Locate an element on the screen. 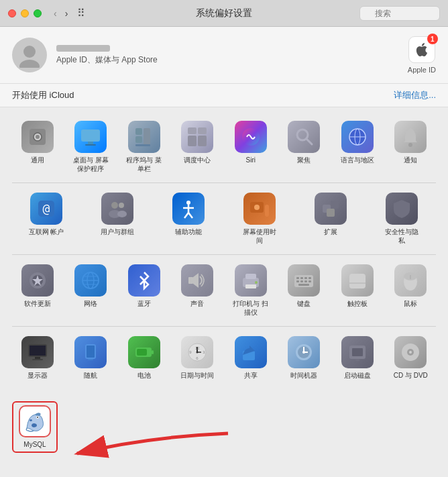  mission-label: 调度中心 is located at coordinates (197, 160).